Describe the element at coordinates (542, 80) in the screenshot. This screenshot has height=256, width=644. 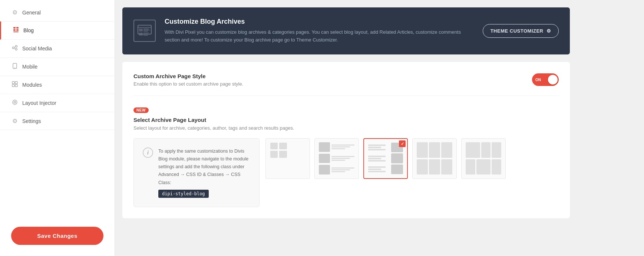
I see `toggle-on-label: ON` at that location.